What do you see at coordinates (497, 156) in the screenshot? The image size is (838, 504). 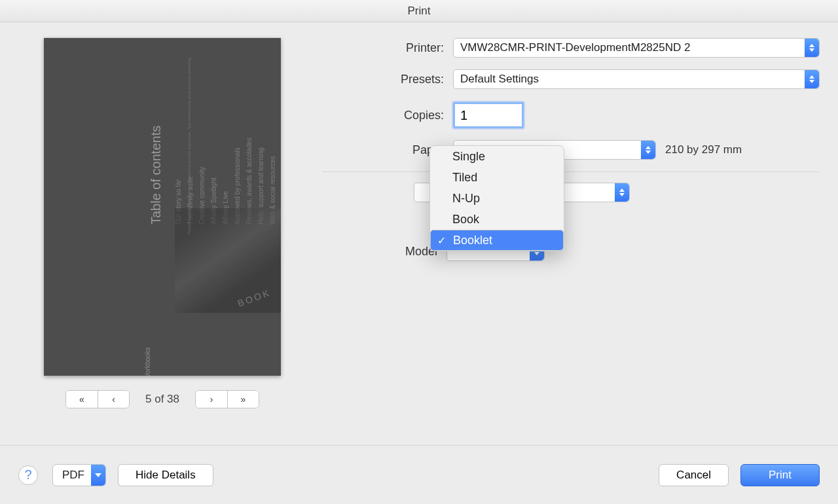 I see `model-option-single: Single` at bounding box center [497, 156].